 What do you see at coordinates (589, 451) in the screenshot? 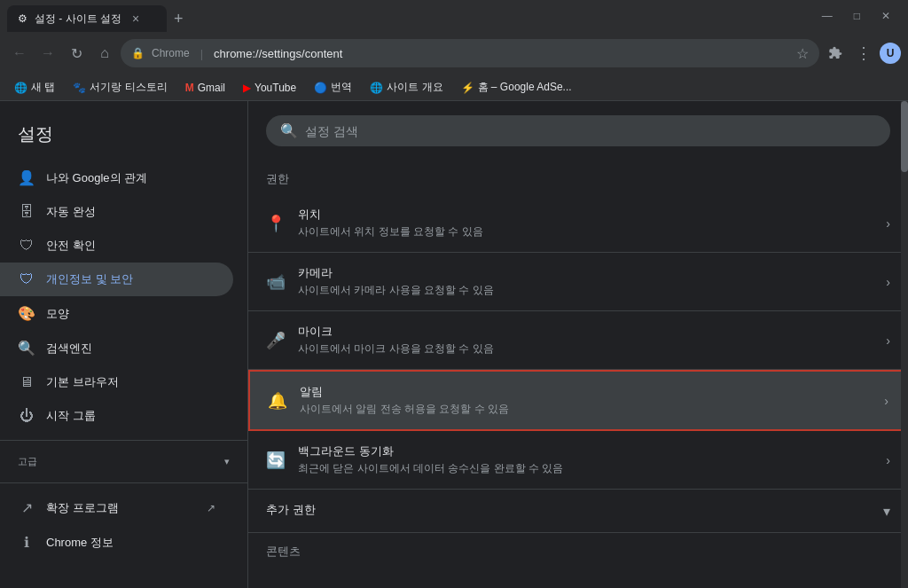
I see `background-sync-name: 백그라운드 동기화` at bounding box center [589, 451].